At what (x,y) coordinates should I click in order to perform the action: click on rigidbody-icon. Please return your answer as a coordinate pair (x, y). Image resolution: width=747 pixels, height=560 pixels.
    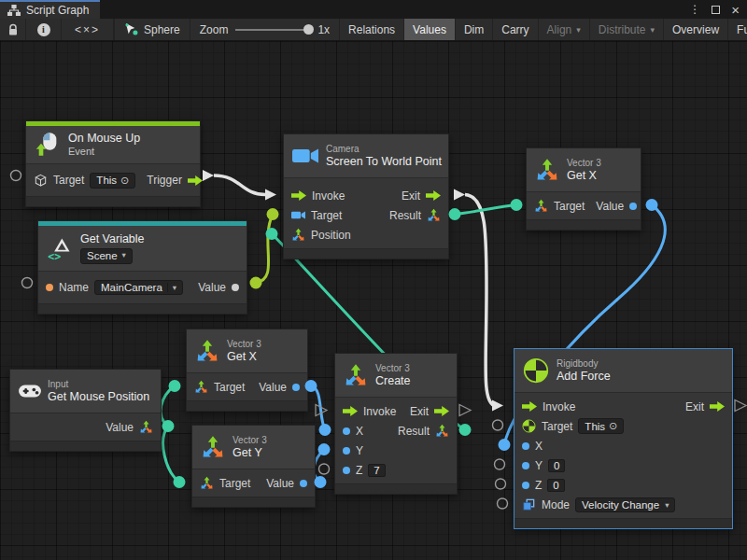
    Looking at the image, I should click on (529, 426).